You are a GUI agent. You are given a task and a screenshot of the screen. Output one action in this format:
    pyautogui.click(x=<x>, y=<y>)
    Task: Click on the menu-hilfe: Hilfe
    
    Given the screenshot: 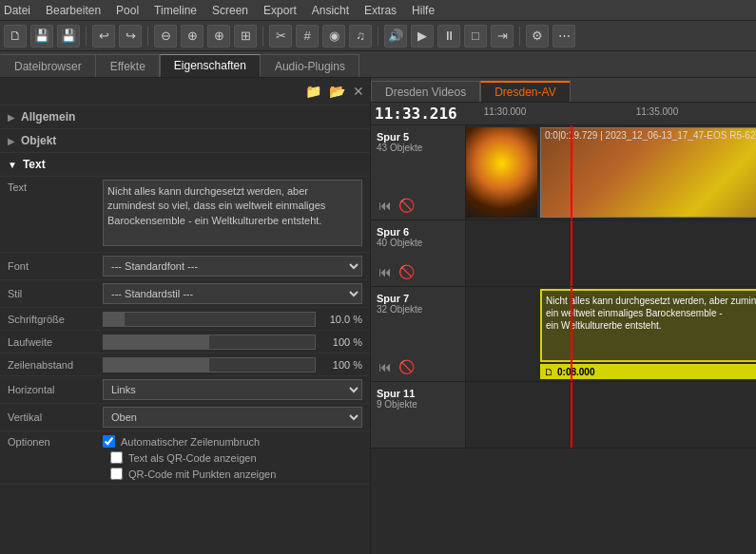 What is the action you would take?
    pyautogui.click(x=423, y=10)
    